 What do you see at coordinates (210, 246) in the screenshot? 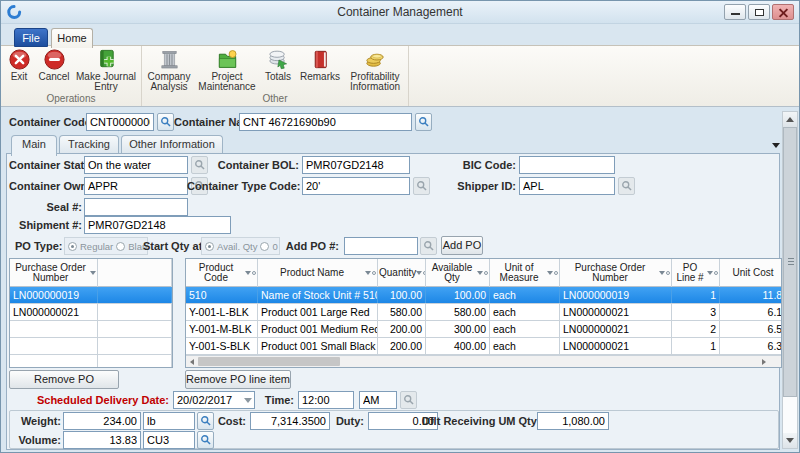
I see `avail-qty-radio` at bounding box center [210, 246].